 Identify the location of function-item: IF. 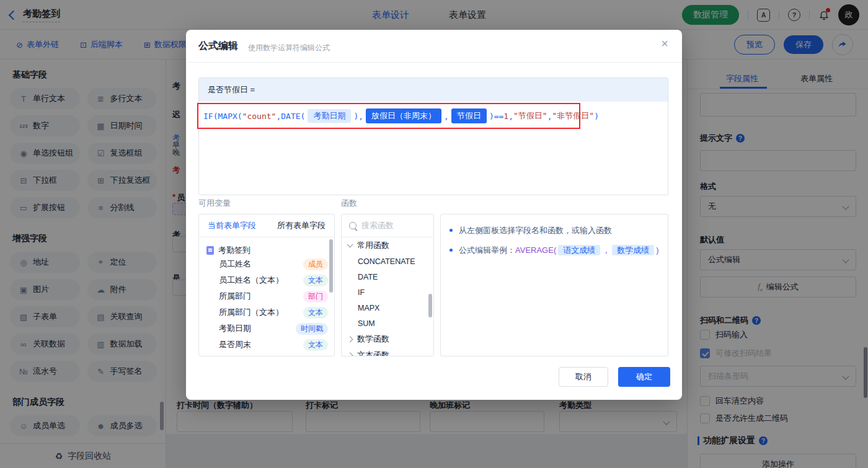
(388, 293).